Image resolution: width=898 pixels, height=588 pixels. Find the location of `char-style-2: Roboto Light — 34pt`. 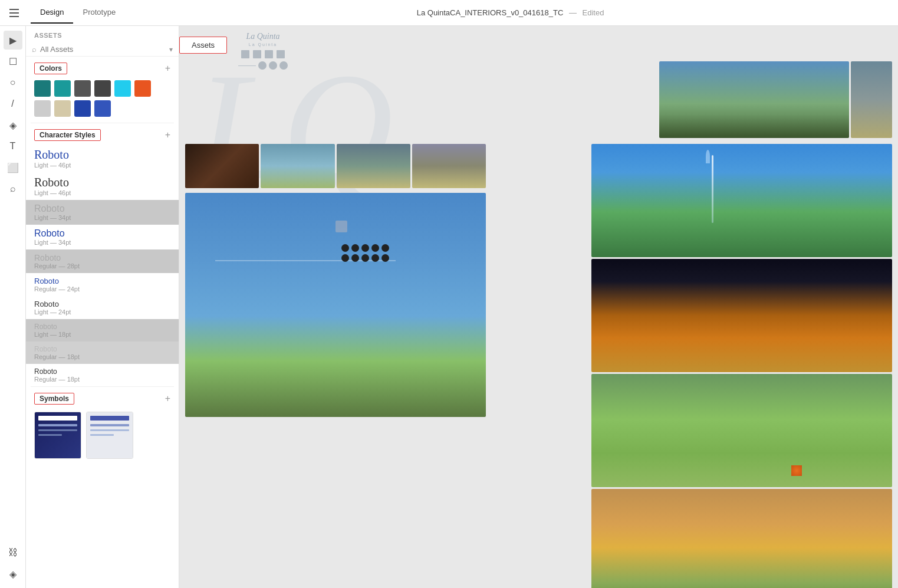

char-style-2: Roboto Light — 34pt is located at coordinates (103, 212).